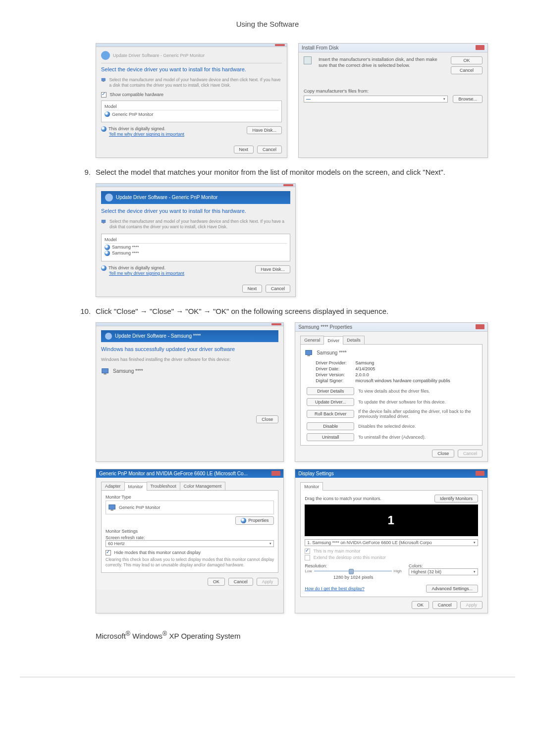  I want to click on tab-troubleshoot: Troubleshoot, so click(163, 486).